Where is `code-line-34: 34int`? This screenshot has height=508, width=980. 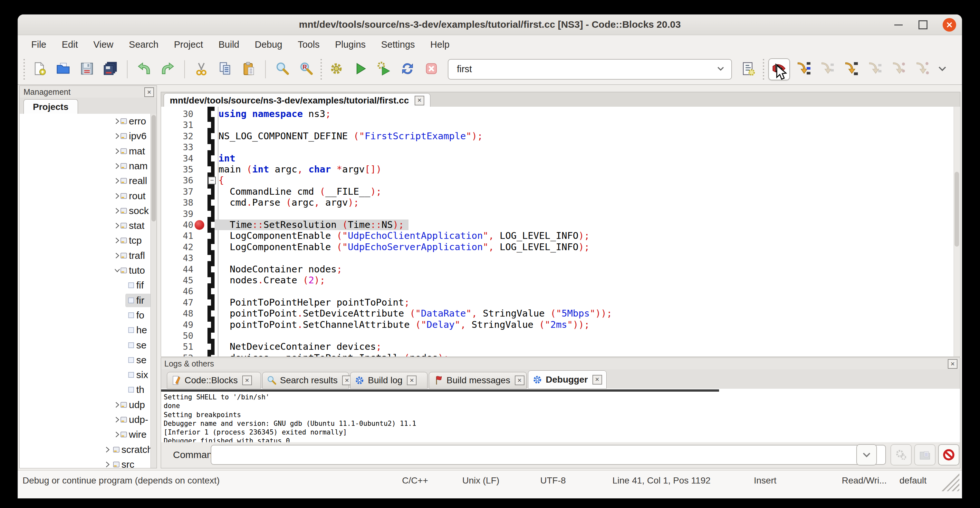 code-line-34: 34int is located at coordinates (557, 158).